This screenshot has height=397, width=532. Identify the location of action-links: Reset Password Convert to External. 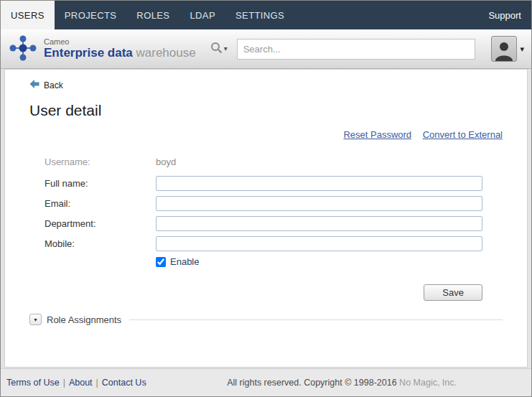
(266, 135).